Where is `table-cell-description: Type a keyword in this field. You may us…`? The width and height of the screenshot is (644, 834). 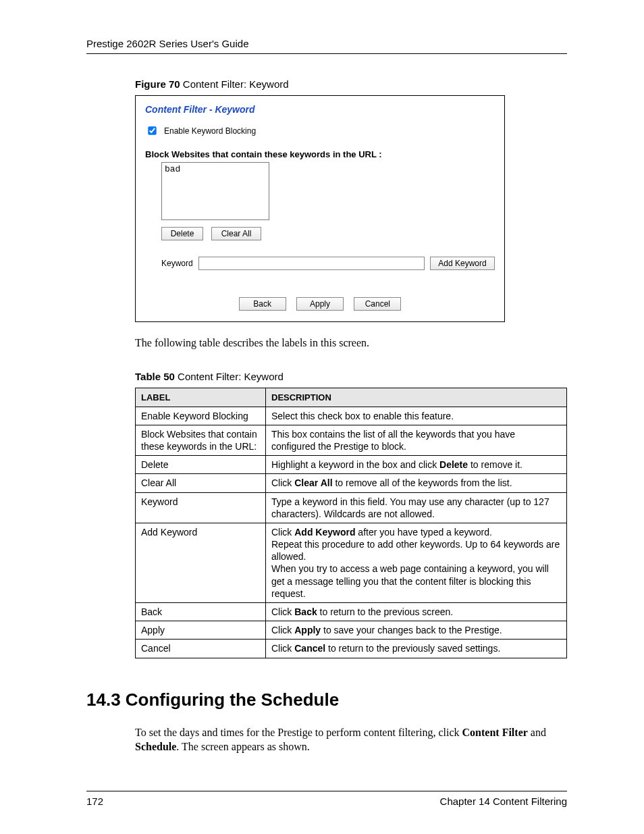 table-cell-description: Type a keyword in this field. You may us… is located at coordinates (417, 508).